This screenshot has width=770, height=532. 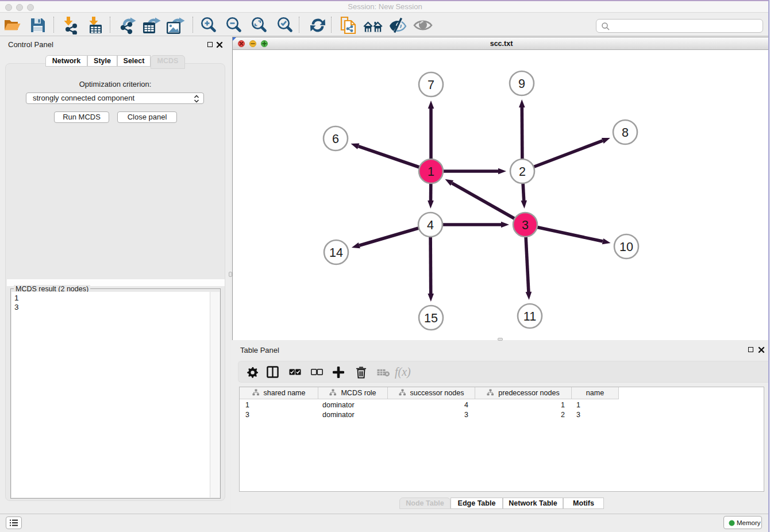 What do you see at coordinates (430, 225) in the screenshot?
I see `svg-text: 4` at bounding box center [430, 225].